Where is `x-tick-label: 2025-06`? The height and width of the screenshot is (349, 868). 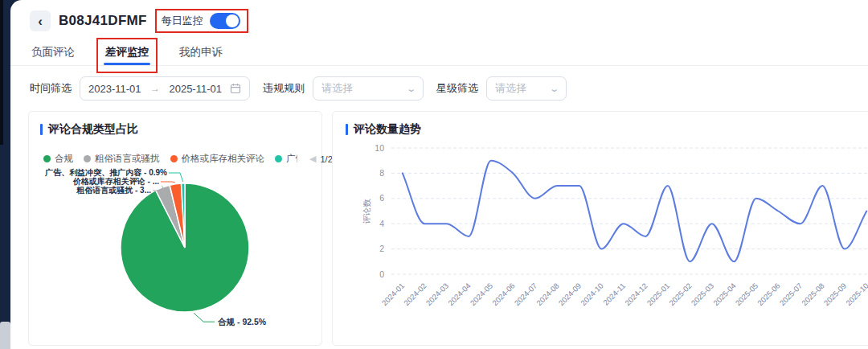
x-tick-label: 2025-06 is located at coordinates (768, 294).